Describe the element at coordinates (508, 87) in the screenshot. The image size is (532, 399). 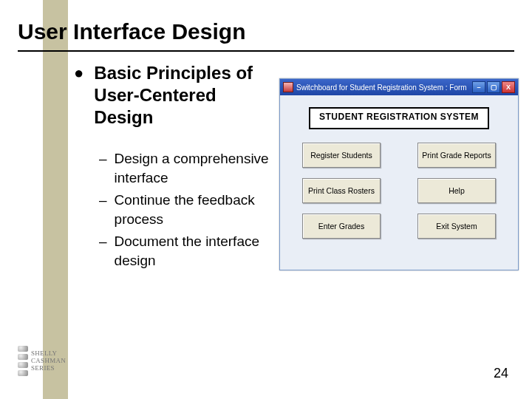
I see `close-icon: X` at that location.